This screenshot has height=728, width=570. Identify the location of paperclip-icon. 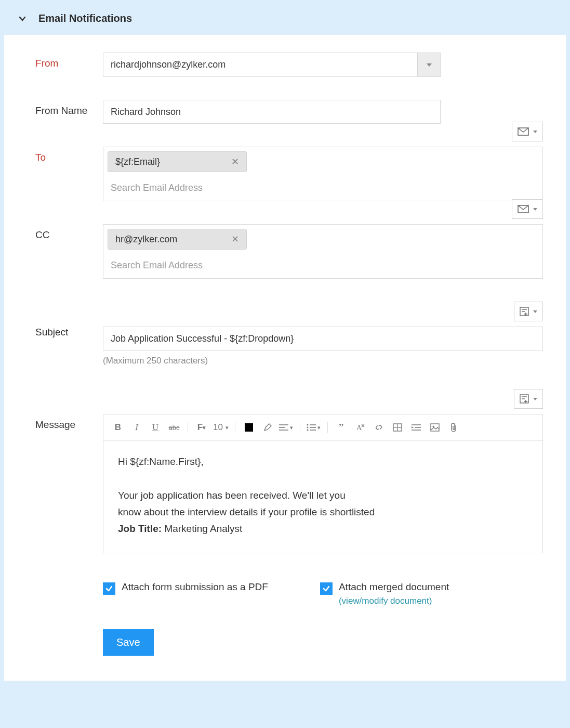
(454, 427).